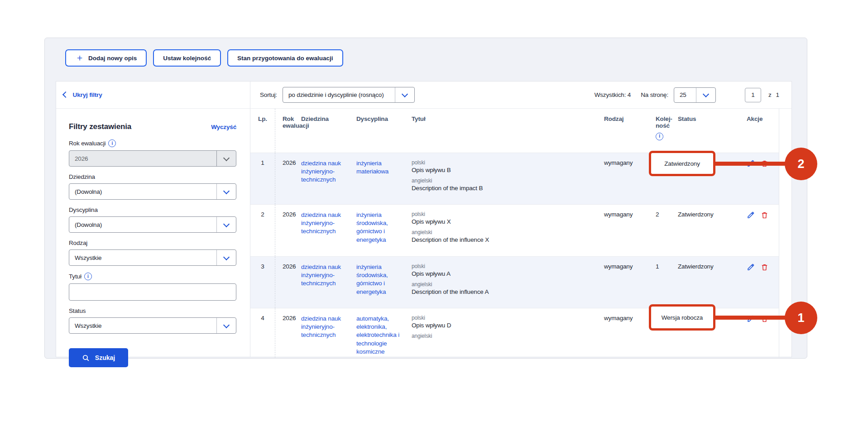 Image resolution: width=868 pixels, height=422 pixels. What do you see at coordinates (682, 163) in the screenshot?
I see `annotation-box-status-row1: Zatwierdzony` at bounding box center [682, 163].